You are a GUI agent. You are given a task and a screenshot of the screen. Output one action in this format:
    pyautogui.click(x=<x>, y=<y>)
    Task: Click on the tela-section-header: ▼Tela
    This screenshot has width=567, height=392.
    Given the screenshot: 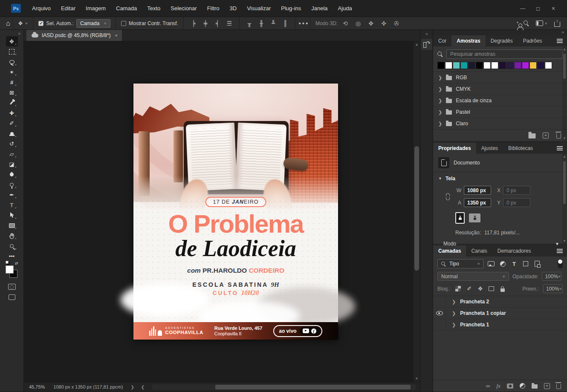 What is the action you would take?
    pyautogui.click(x=500, y=178)
    